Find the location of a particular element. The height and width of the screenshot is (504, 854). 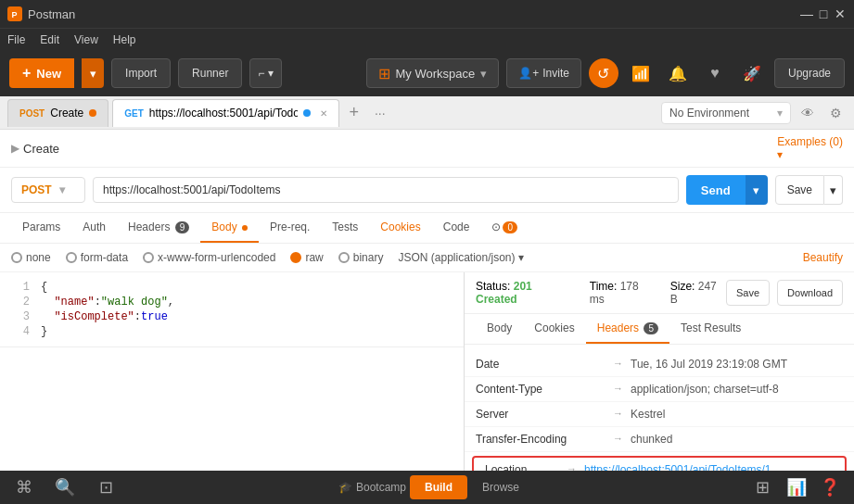

resp-tab-body: Body is located at coordinates (499, 329).